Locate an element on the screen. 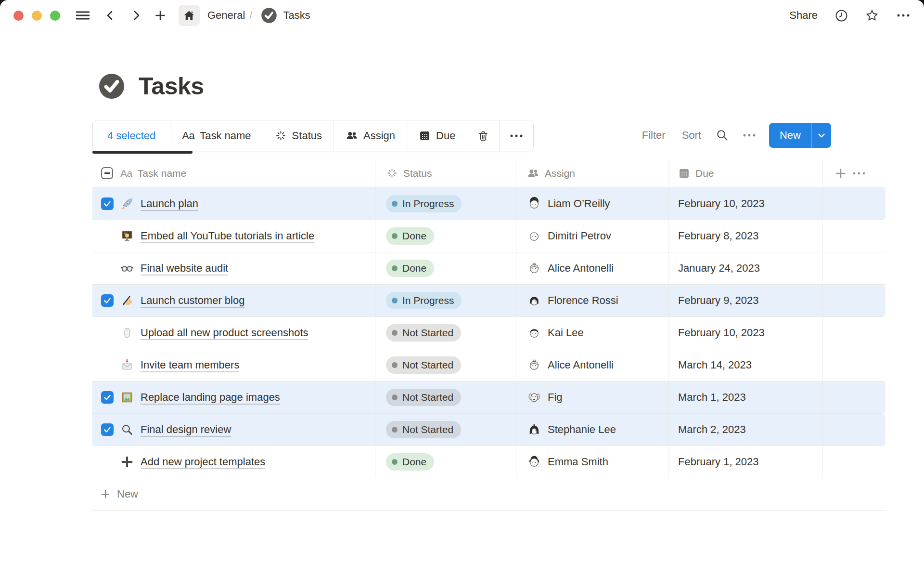 Image resolution: width=924 pixels, height=578 pixels. filter-button: Filter is located at coordinates (654, 135).